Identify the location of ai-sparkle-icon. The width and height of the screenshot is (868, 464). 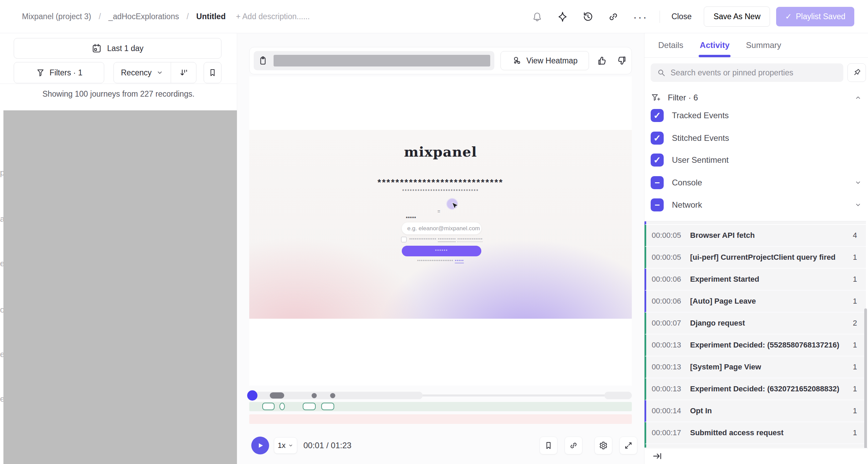
(563, 17).